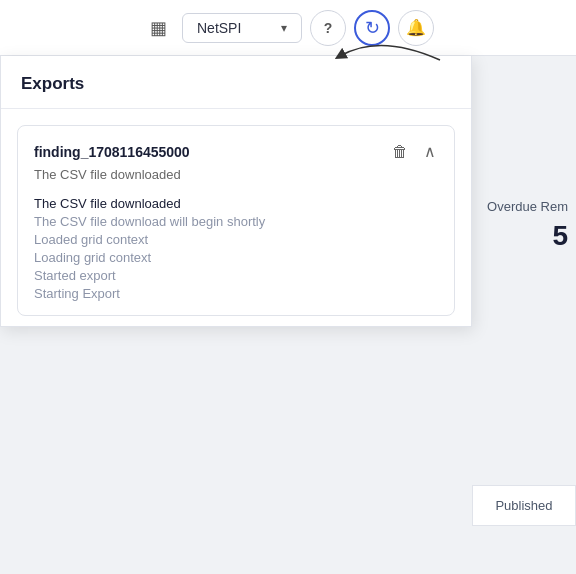 The width and height of the screenshot is (576, 574). What do you see at coordinates (430, 152) in the screenshot?
I see `chevron-up-icon: ∧` at bounding box center [430, 152].